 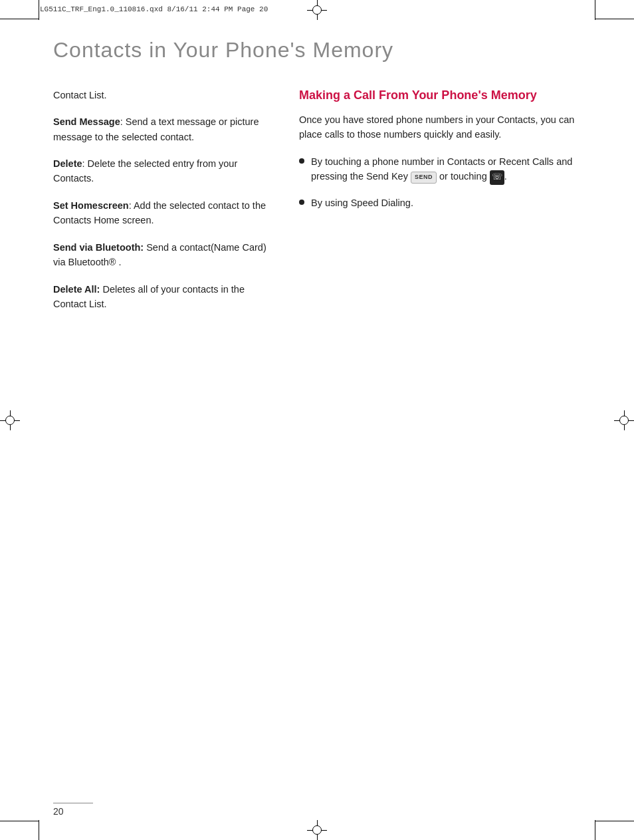 What do you see at coordinates (317, 830) in the screenshot?
I see `reg-mark-bottom` at bounding box center [317, 830].